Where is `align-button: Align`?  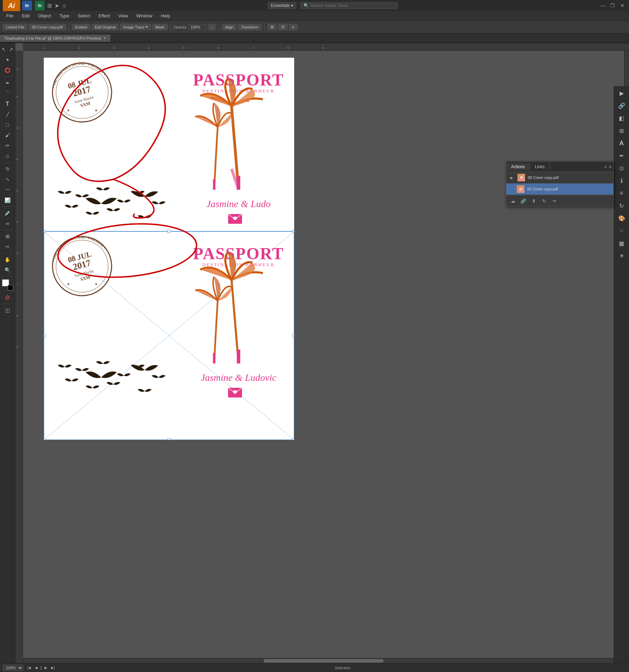 align-button: Align is located at coordinates (229, 27).